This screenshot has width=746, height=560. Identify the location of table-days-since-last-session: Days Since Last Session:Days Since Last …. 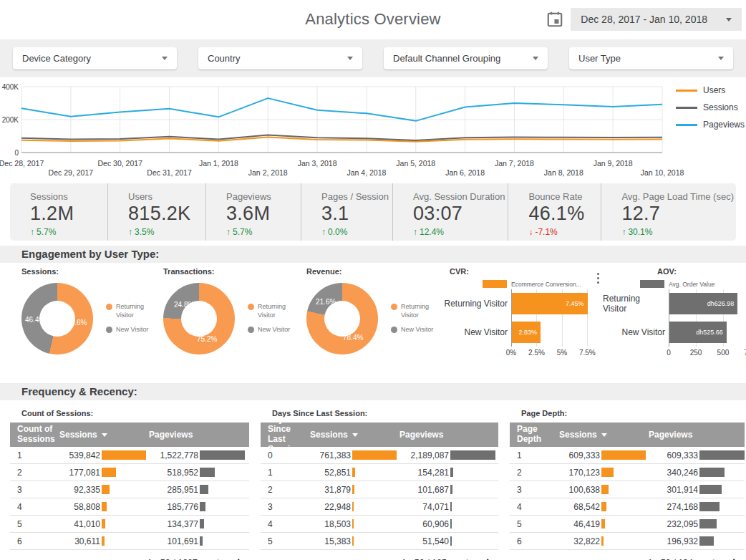
(379, 480).